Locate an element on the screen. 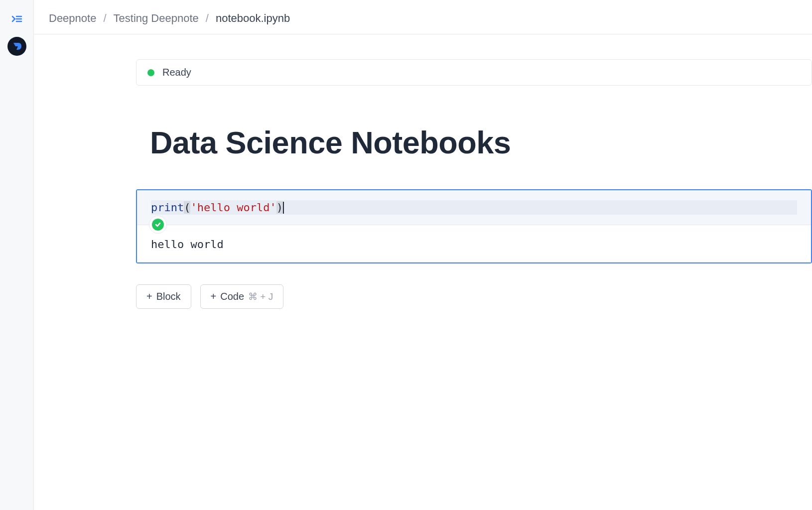  notebook-title: Data Science Notebooks is located at coordinates (474, 142).